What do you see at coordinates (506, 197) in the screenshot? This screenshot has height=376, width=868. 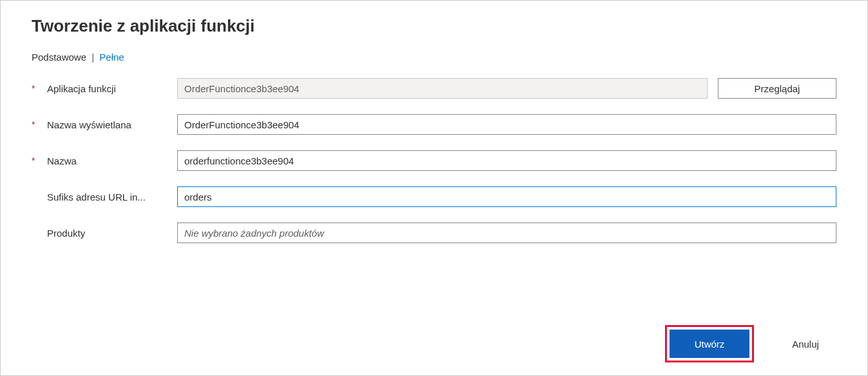 I see `url-suffix-input` at bounding box center [506, 197].